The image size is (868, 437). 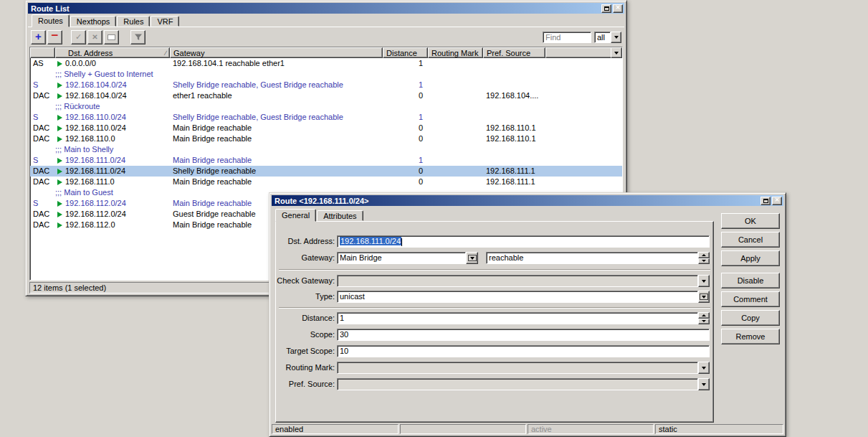 What do you see at coordinates (95, 161) in the screenshot?
I see `route-dst-address: 192.168.111.0/24` at bounding box center [95, 161].